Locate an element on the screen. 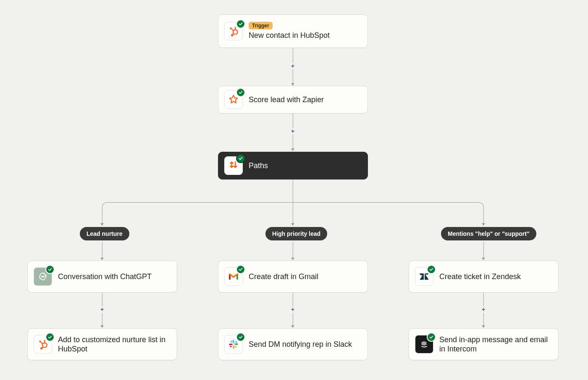 This screenshot has width=588, height=380. step-title: Send DM notifying rep in Slack is located at coordinates (300, 345).